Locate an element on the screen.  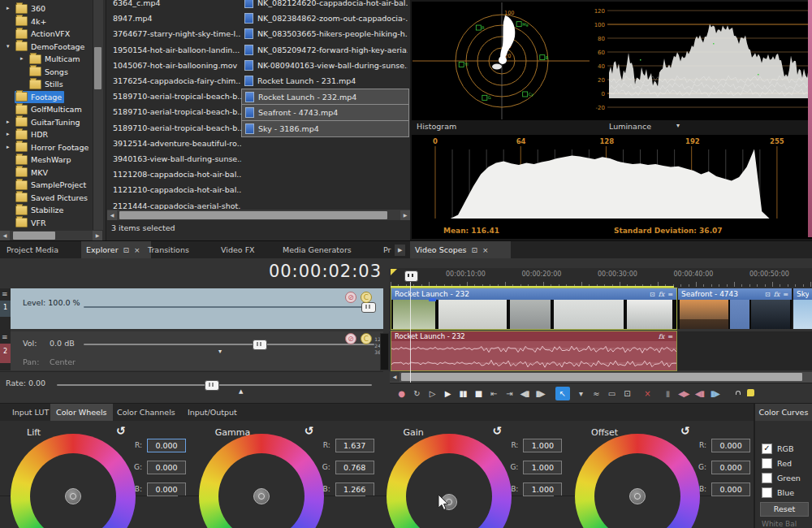
go-to-end-icon: ⇥ is located at coordinates (509, 394).